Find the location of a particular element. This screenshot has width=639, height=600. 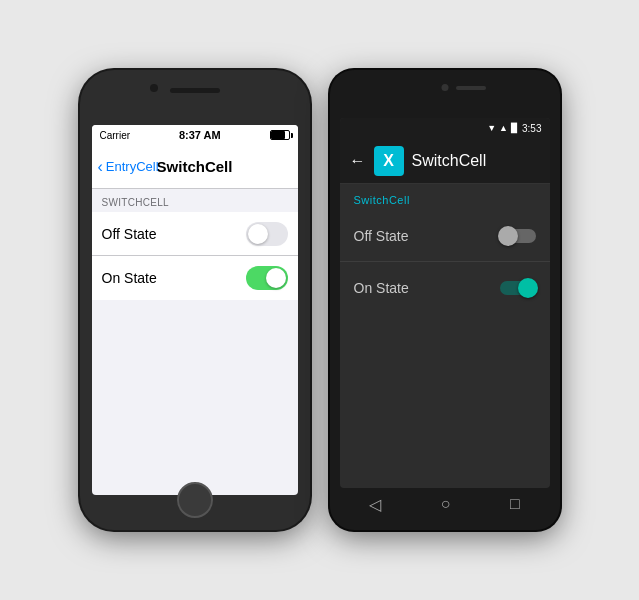

android-section-label: SwitchCell is located at coordinates (445, 197).